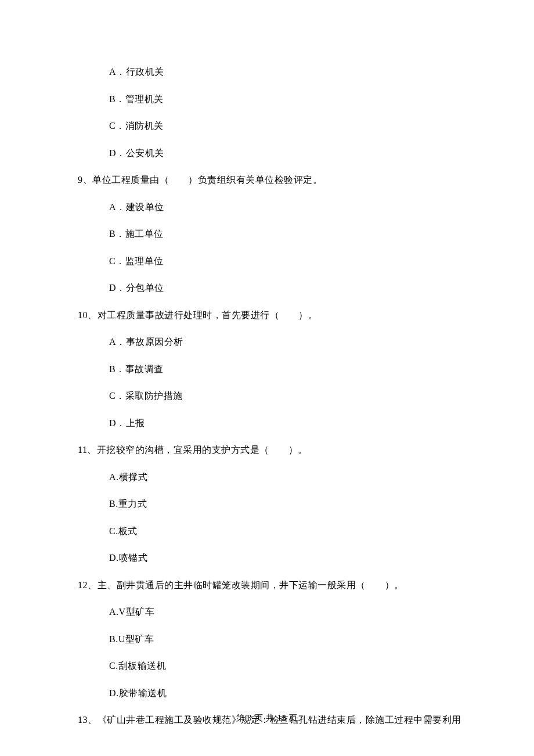  Describe the element at coordinates (267, 423) in the screenshot. I see `q10-option-d: D．上报` at that location.